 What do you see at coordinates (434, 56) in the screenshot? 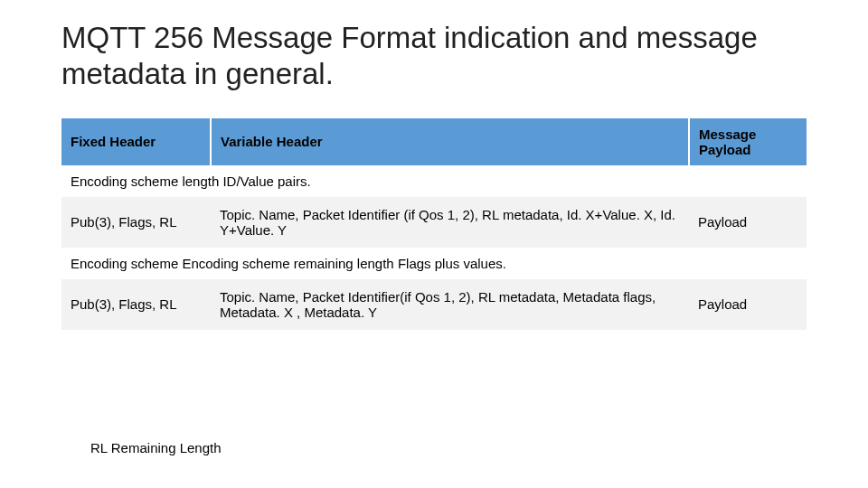
I see `slide-title: MQTT 256 Message Format indication and m…` at bounding box center [434, 56].